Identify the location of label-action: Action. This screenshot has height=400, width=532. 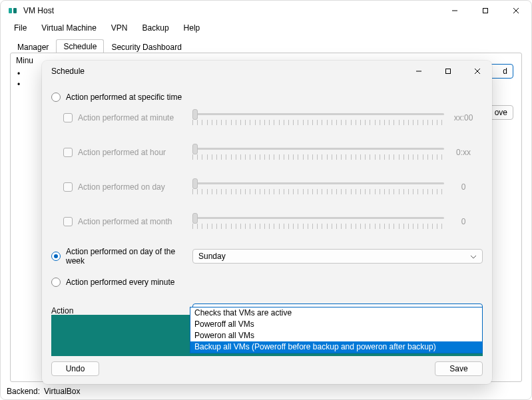
(63, 311).